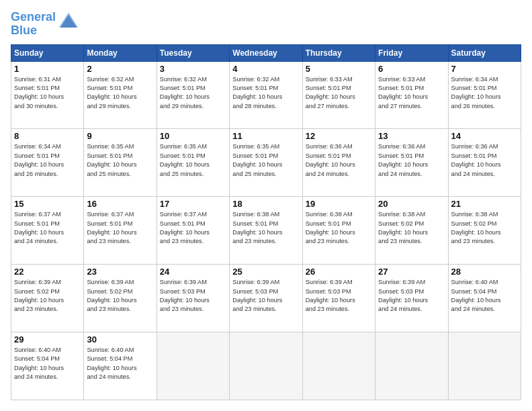  I want to click on day-number: 16, so click(120, 204).